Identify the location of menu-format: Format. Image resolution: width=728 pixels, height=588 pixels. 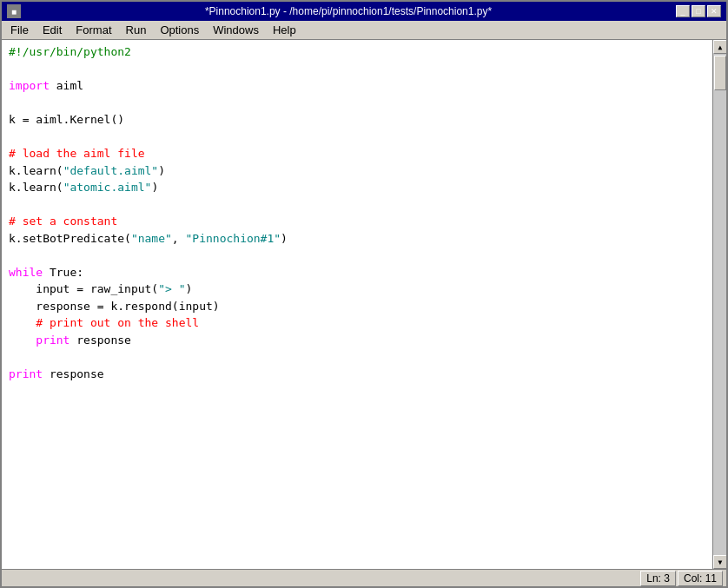
(94, 30).